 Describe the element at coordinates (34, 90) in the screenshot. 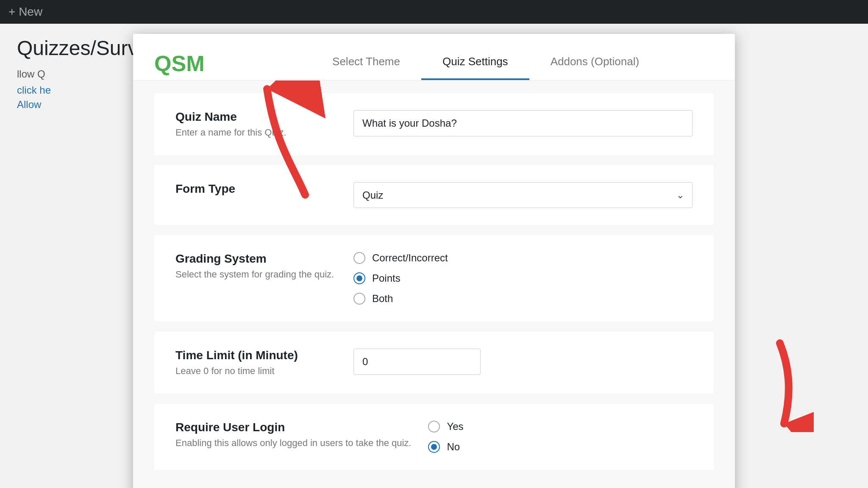

I see `click-here-link: click he` at that location.